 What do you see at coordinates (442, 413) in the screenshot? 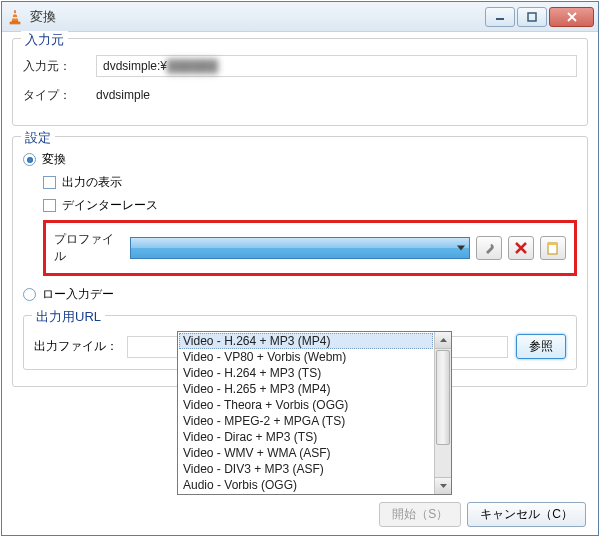
I see `dropdown-scrollbar` at bounding box center [442, 413].